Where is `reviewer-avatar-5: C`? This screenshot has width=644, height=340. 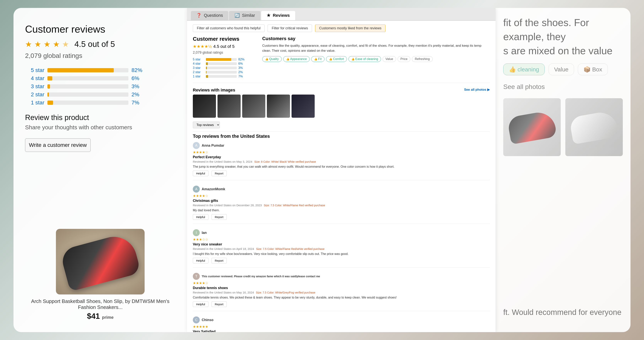 reviewer-avatar-5: C is located at coordinates (196, 320).